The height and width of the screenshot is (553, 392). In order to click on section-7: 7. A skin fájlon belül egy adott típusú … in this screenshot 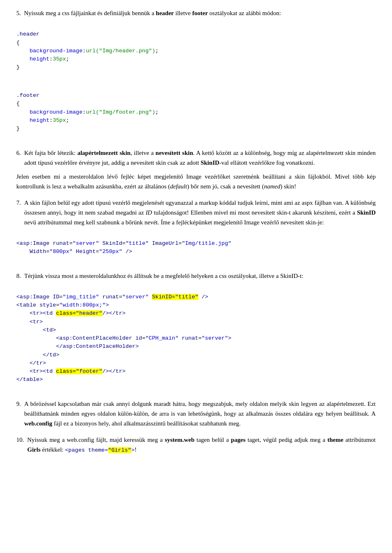, I will do `click(196, 231)`.